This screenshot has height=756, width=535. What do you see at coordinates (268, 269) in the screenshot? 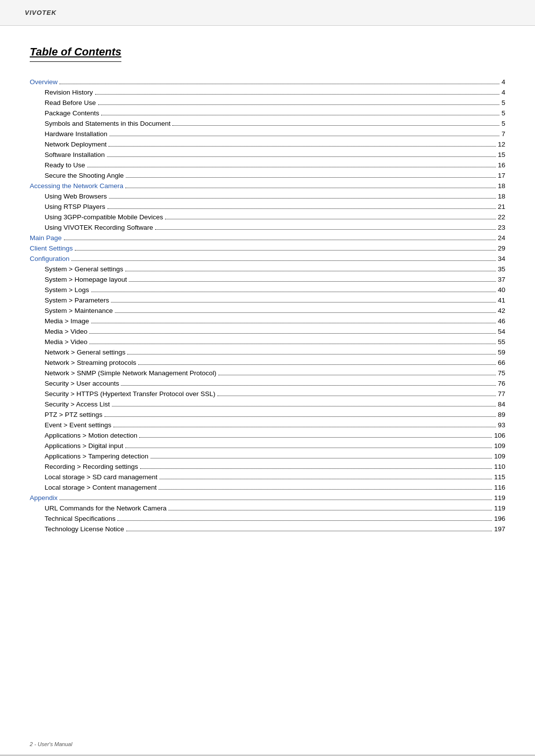
I see `toc-item: System > General settings35` at bounding box center [268, 269].